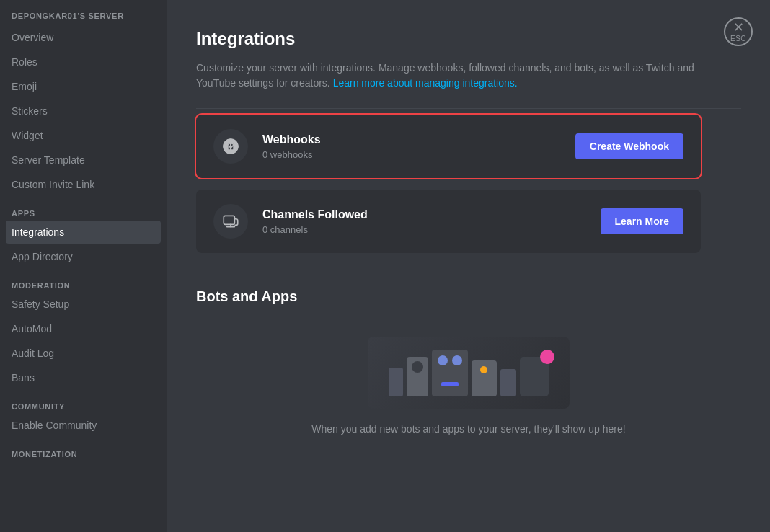  What do you see at coordinates (431, 222) in the screenshot?
I see `channels-followed-card-info: Channels Followed 0 channels` at bounding box center [431, 222].